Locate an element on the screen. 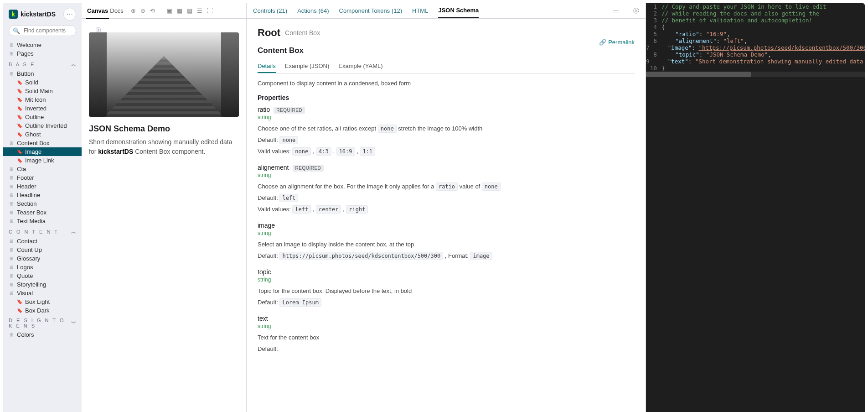  sidebar-item: ⊞Button is located at coordinates (42, 74).